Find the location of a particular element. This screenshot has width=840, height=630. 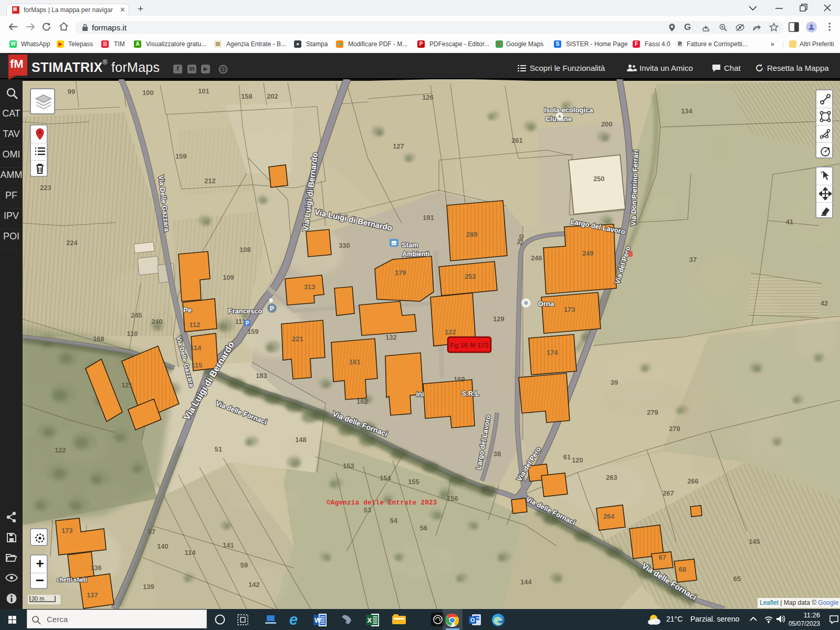

svg-text: 161 is located at coordinates (355, 362).